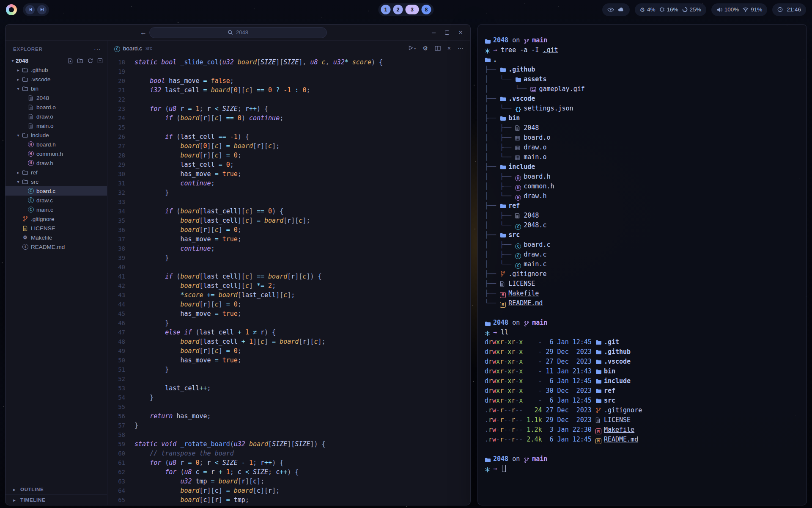  Describe the element at coordinates (289, 304) in the screenshot. I see `code-line: 44 board[r][c] = 0;` at that location.